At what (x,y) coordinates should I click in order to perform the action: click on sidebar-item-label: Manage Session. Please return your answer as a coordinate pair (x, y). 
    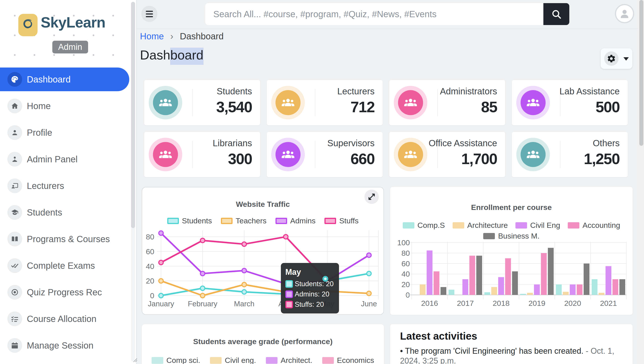
    Looking at the image, I should click on (60, 346).